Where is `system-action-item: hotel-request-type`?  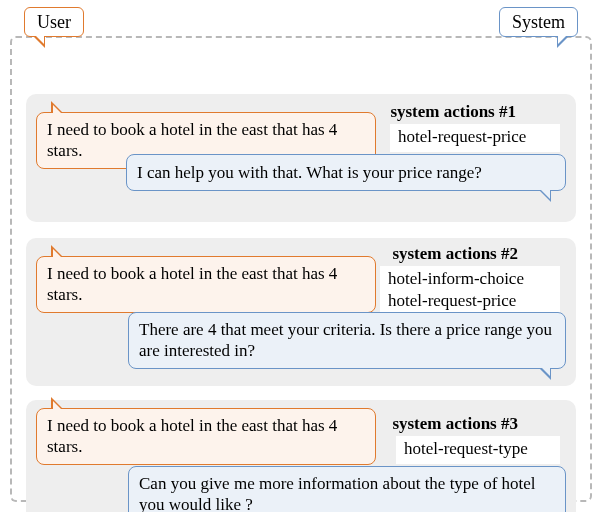
system-action-item: hotel-request-type is located at coordinates (478, 449).